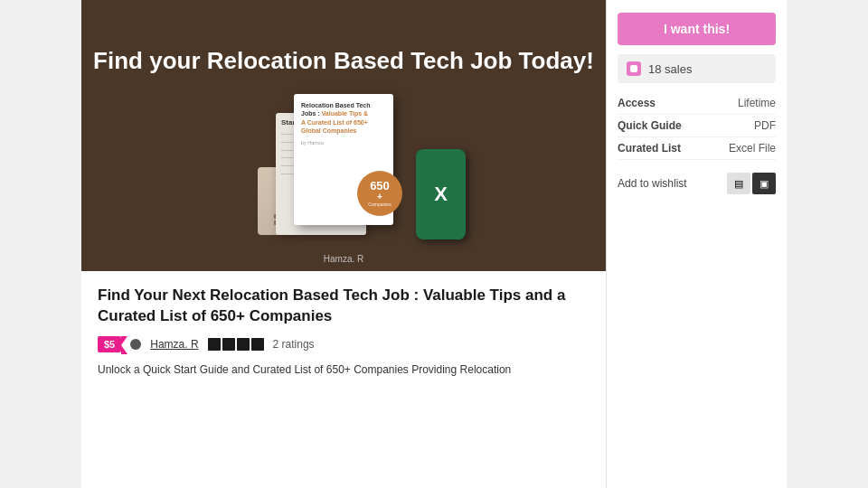 Image resolution: width=868 pixels, height=488 pixels. I want to click on wishlist-buttons: ▤ ▣, so click(751, 183).